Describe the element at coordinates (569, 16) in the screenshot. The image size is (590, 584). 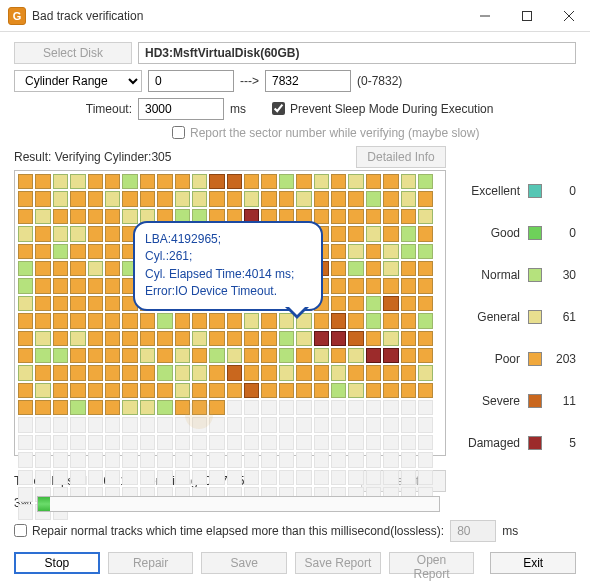
I see `close-button` at that location.